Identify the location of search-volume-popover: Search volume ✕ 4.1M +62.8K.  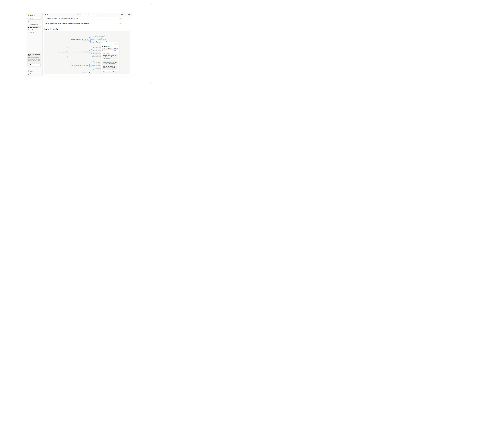
(110, 58).